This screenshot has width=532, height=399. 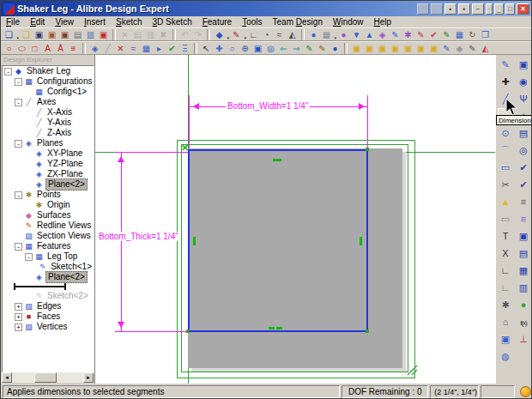 I want to click on place-points-button: ✕, so click(x=120, y=48).